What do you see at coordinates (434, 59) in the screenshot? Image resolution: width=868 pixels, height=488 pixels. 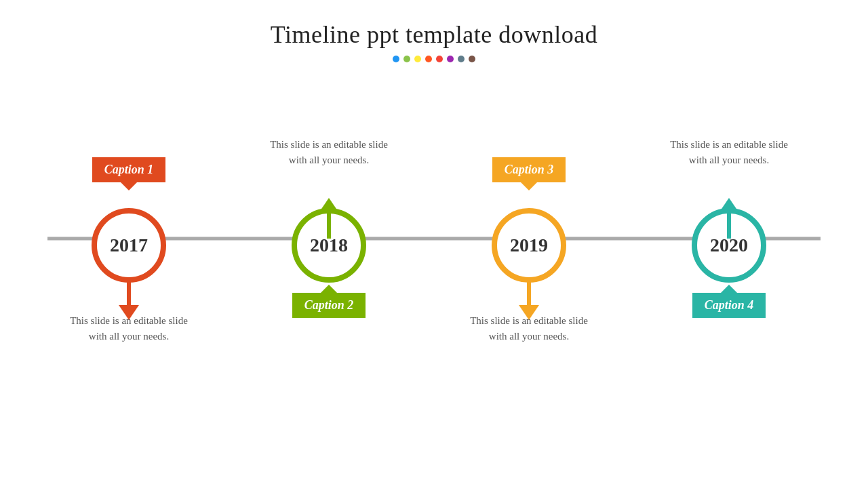 I see `decorative-dots` at bounding box center [434, 59].